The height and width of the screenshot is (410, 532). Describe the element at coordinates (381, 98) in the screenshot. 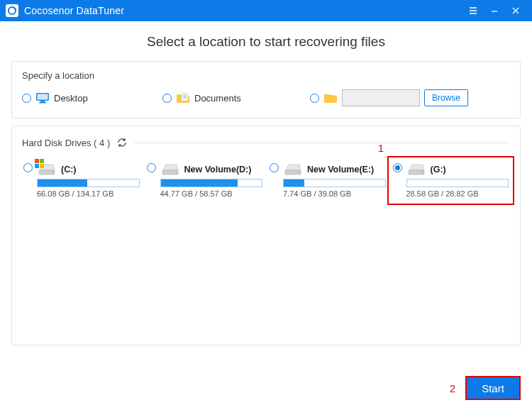

I see `custom-path-input` at that location.